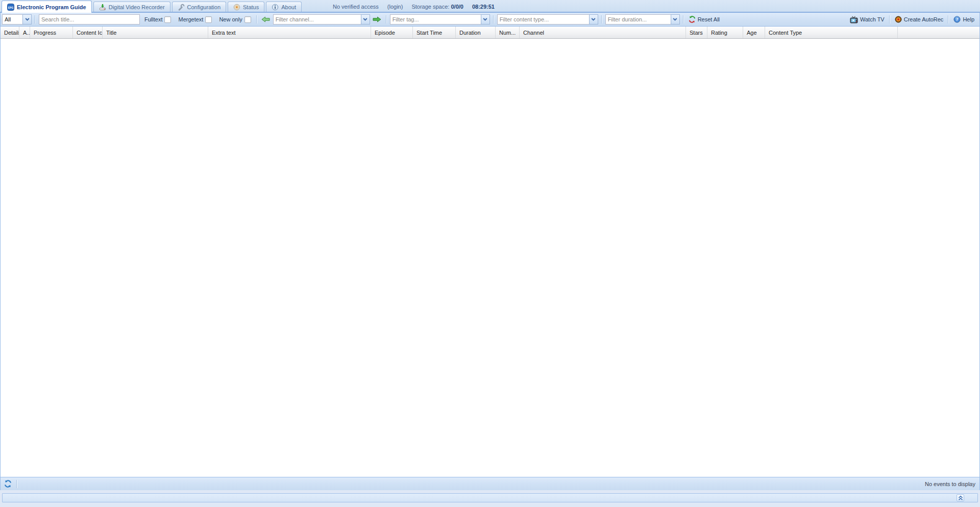  Describe the element at coordinates (317, 19) in the screenshot. I see `filter-channel-input` at that location.